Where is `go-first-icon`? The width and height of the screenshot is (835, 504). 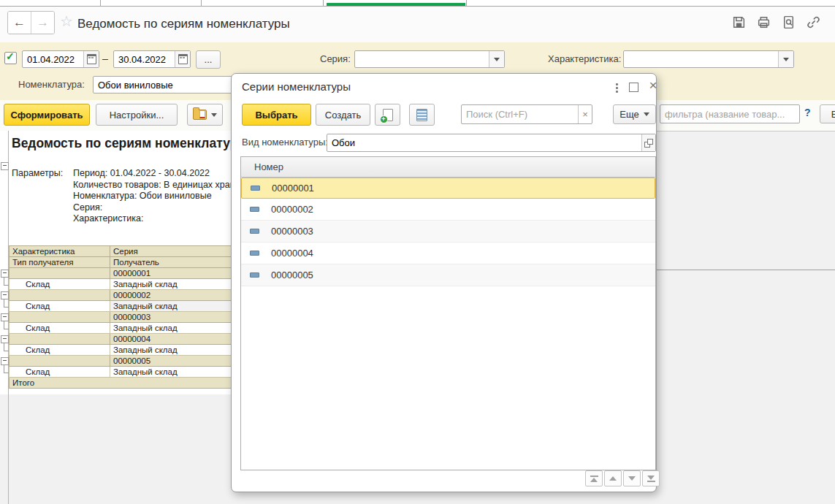 go-first-icon is located at coordinates (595, 476).